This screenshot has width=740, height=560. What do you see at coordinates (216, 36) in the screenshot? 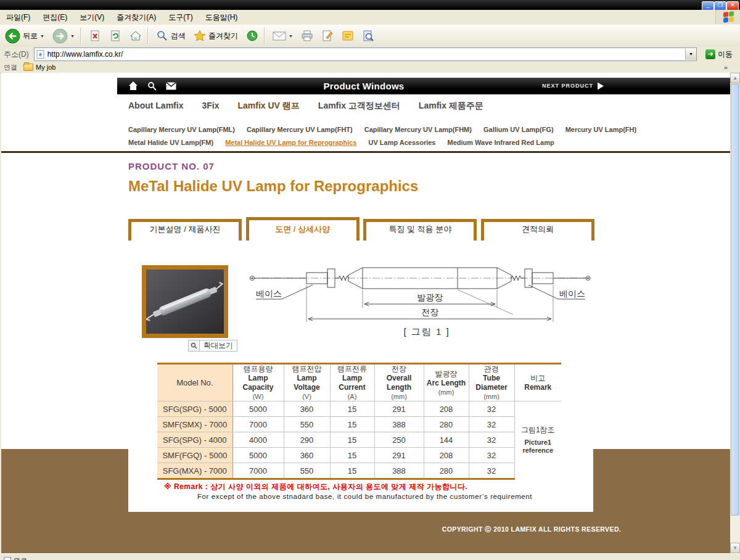
I see `favorites-button: 즐겨찾기` at bounding box center [216, 36].